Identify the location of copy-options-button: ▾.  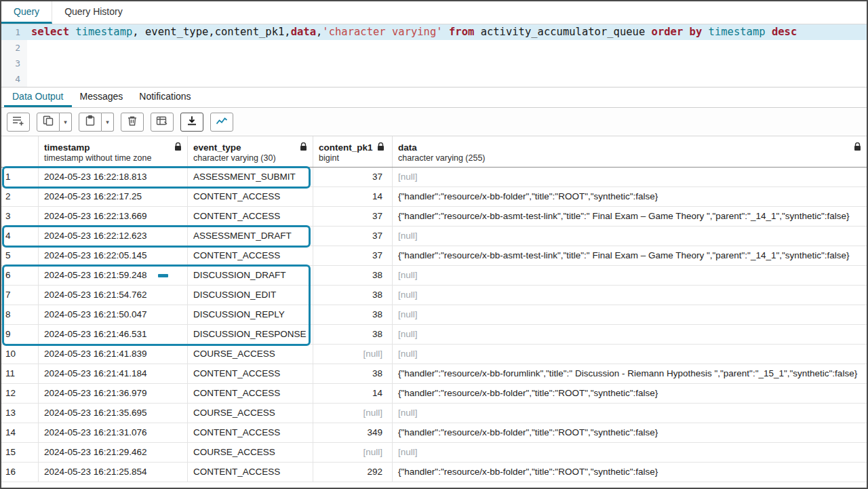
(66, 122).